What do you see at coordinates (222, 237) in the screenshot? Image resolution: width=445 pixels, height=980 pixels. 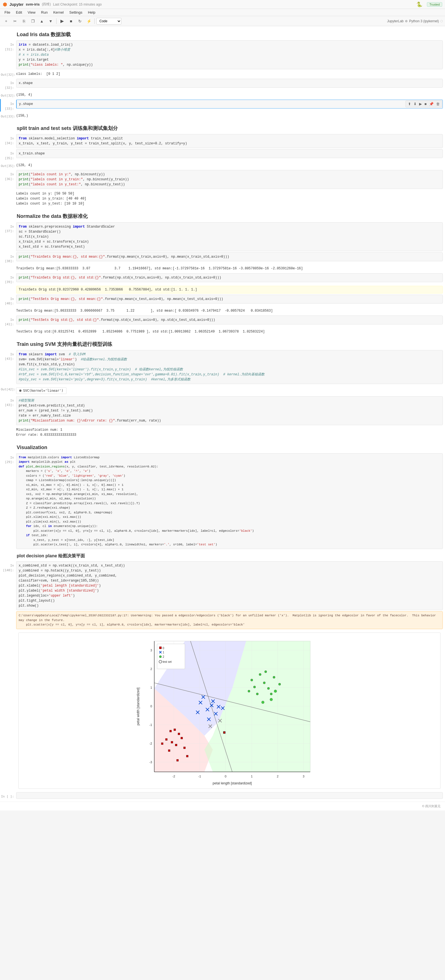 I see `cell-37: In [37]: from sklearn.preprocessing impo…` at bounding box center [222, 237].